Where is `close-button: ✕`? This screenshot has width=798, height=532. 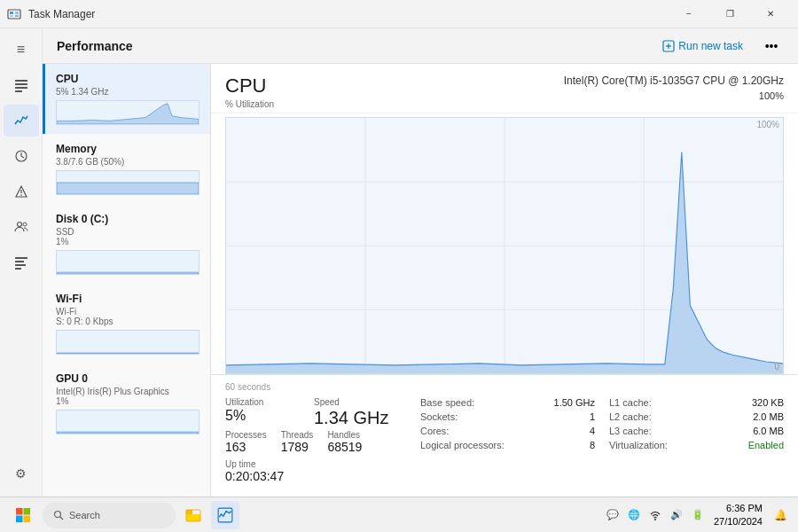
close-button: ✕ is located at coordinates (771, 14).